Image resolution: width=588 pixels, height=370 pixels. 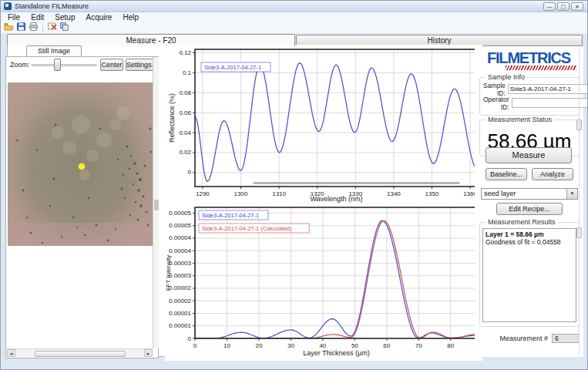 What do you see at coordinates (151, 40) in the screenshot?
I see `tab-measure-f20: Measure - F20` at bounding box center [151, 40].